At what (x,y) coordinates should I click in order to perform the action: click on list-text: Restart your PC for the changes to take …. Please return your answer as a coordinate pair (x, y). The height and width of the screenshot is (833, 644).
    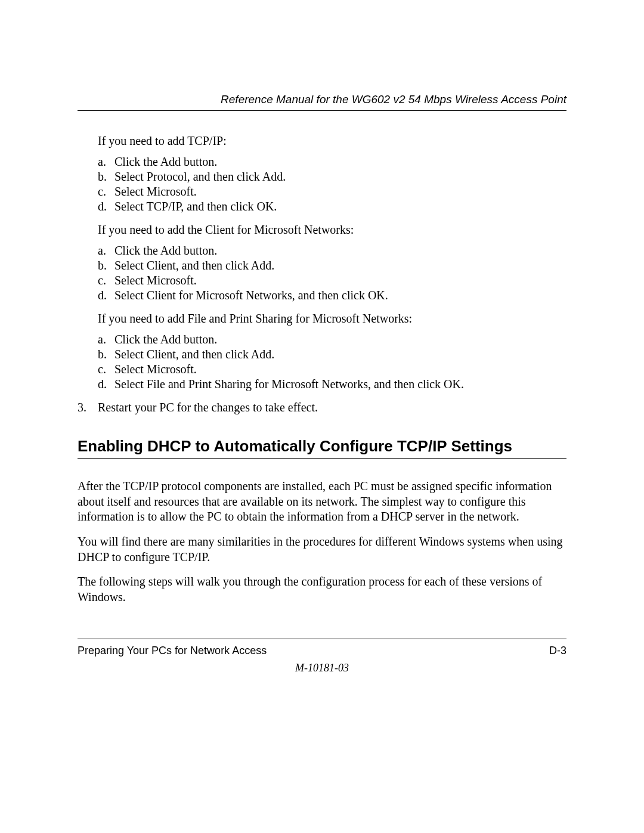
    Looking at the image, I should click on (208, 408).